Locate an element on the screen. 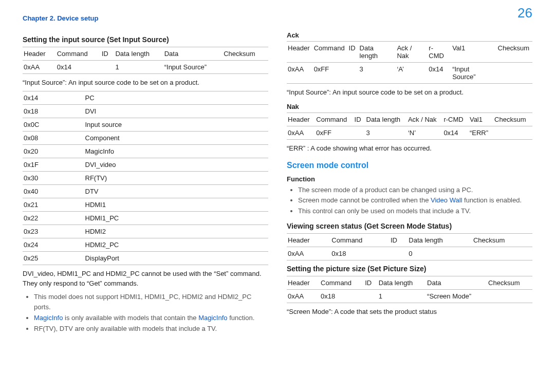 This screenshot has height=392, width=555. code-label: HDMI2_PC is located at coordinates (177, 245).